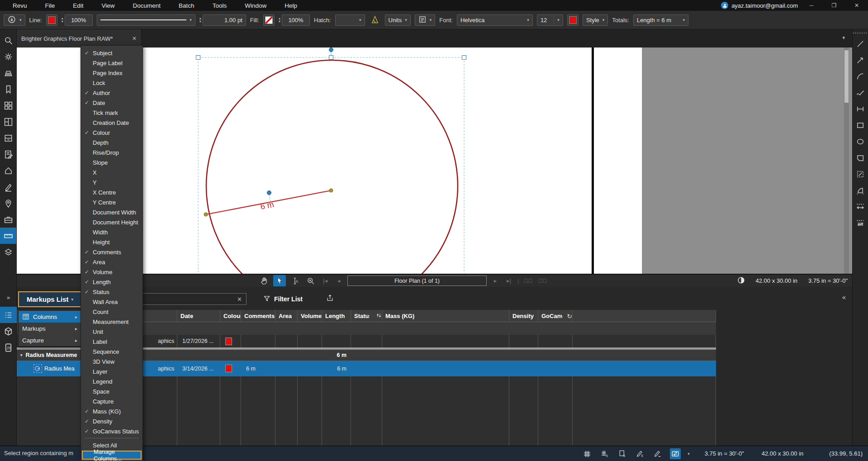 This screenshot has width=868, height=461. I want to click on font-size-dropdown: 12▾, so click(550, 20).